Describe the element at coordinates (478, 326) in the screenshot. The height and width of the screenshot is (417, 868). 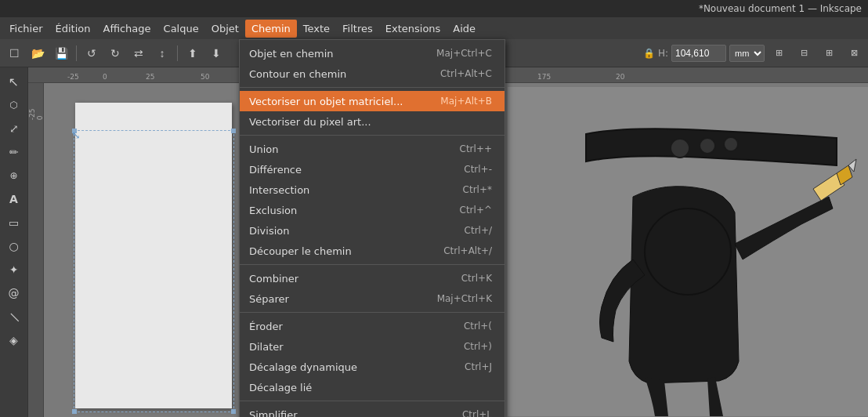
I see `menu-eroder-shortcut: Ctrl+(` at that location.